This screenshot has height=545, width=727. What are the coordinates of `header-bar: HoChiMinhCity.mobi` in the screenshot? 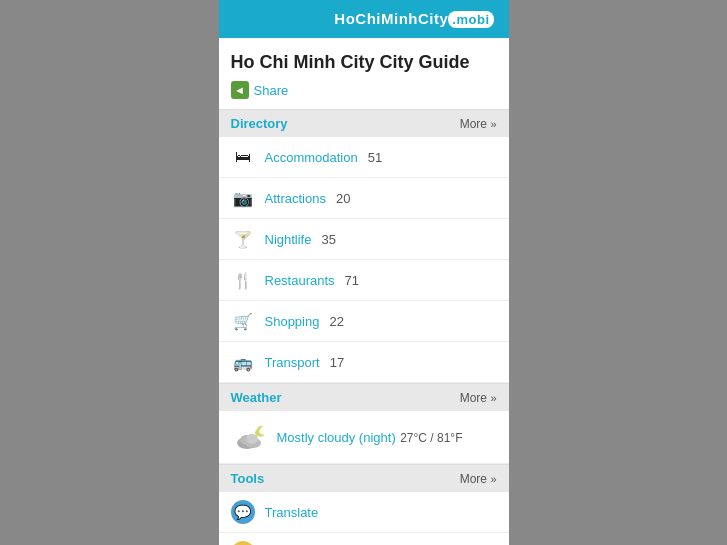 It's located at (364, 19).